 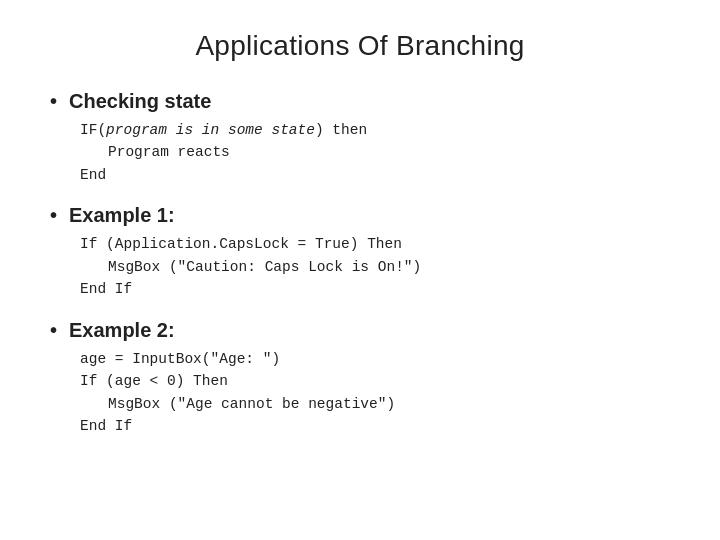 I want to click on code-line: End, so click(x=375, y=175).